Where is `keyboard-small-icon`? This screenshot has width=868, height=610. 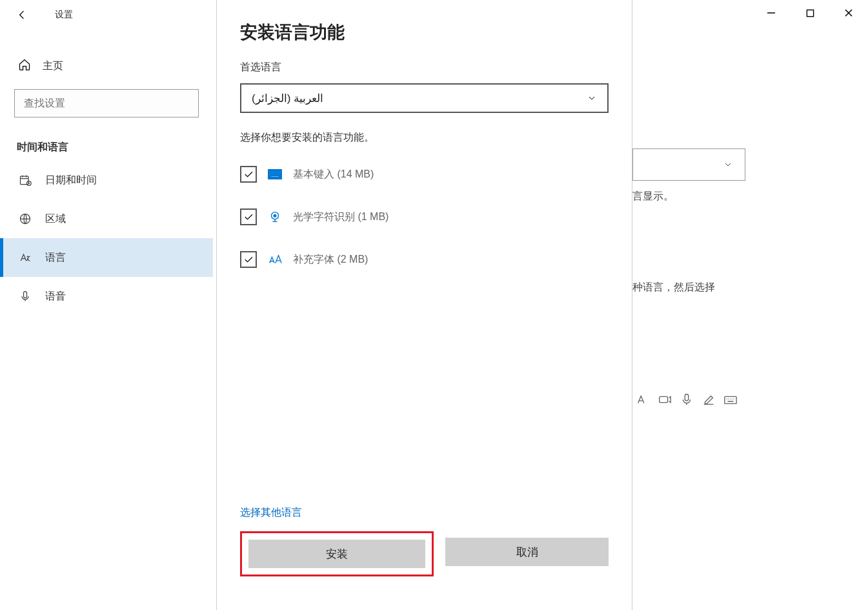
keyboard-small-icon is located at coordinates (731, 400).